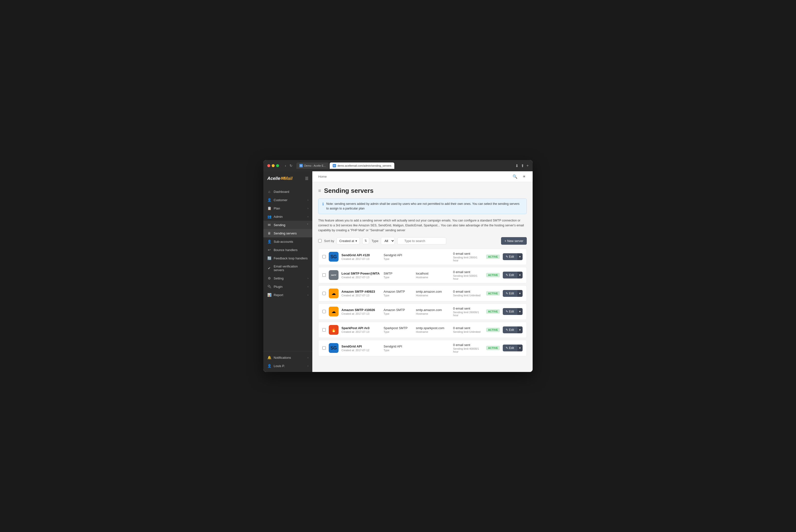  I want to click on report-icon: 📊, so click(269, 295).